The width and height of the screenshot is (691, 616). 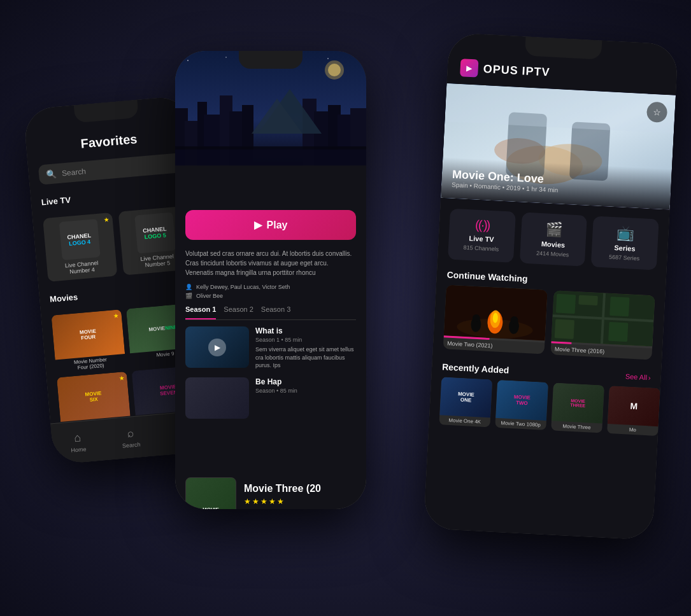 What do you see at coordinates (549, 326) in the screenshot?
I see `continue-watching-row: Movie Two (2021)` at bounding box center [549, 326].